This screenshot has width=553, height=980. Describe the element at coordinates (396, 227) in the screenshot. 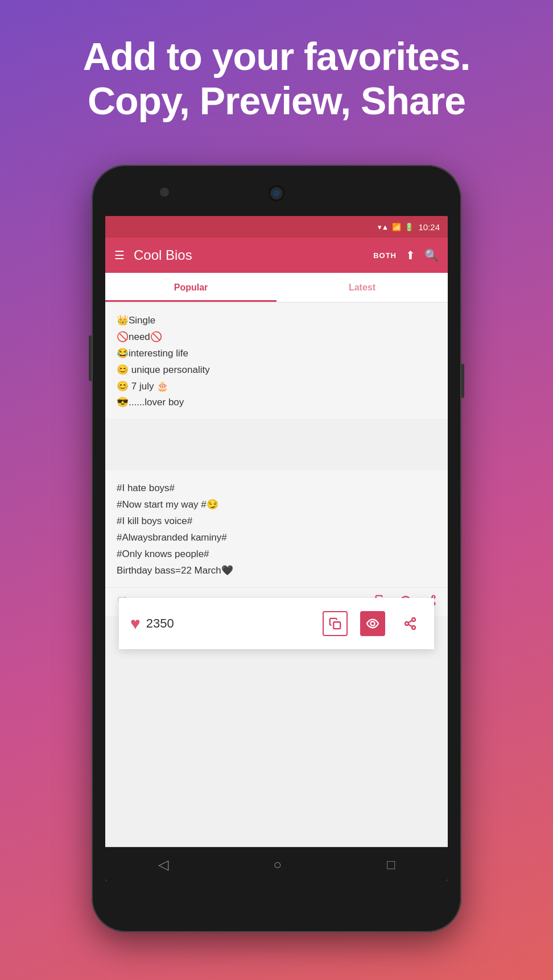

I see `status-icons: ▾▲ 📶 🔋` at that location.